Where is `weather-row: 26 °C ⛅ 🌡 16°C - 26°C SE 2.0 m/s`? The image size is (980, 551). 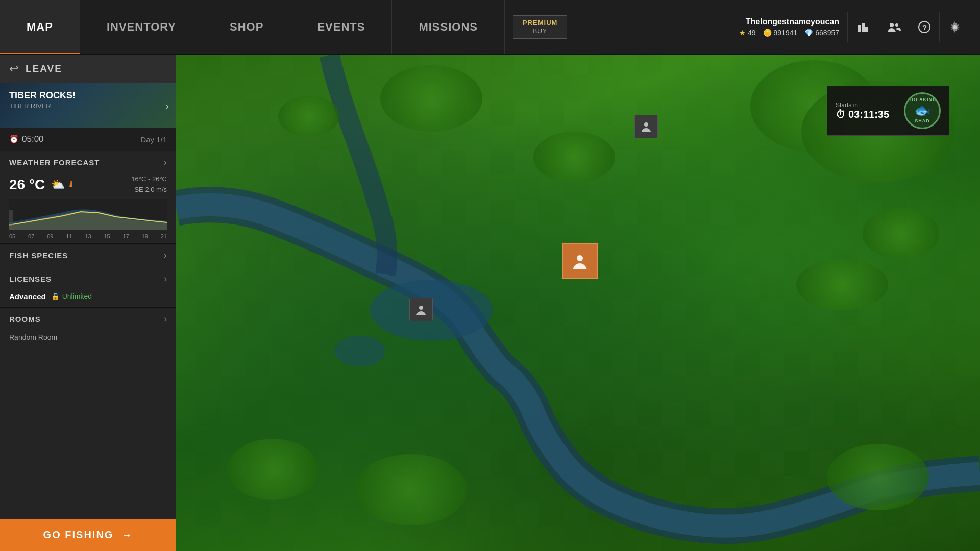 weather-row: 26 °C ⛅ 🌡 16°C - 26°C SE 2.0 m/s is located at coordinates (88, 185).